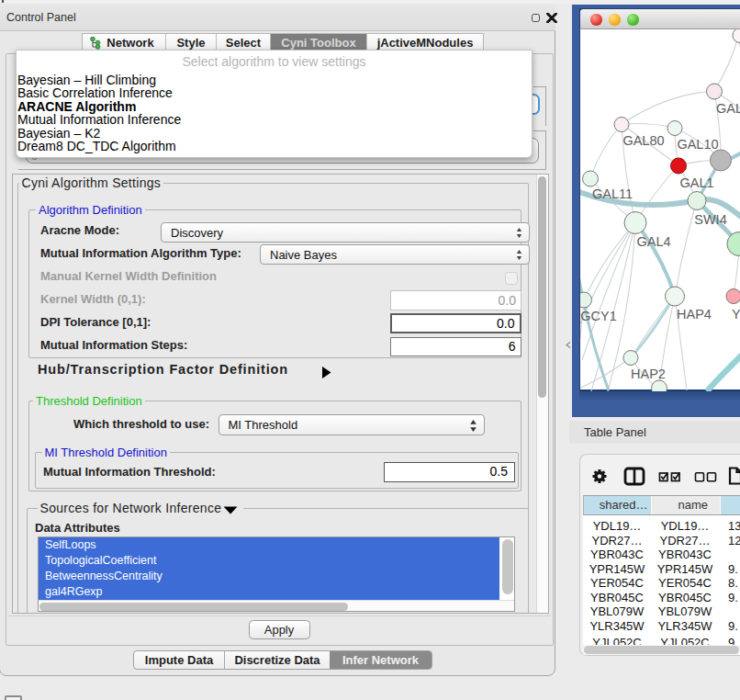 The width and height of the screenshot is (740, 700). What do you see at coordinates (599, 316) in the screenshot?
I see `svg-text: GCY1` at bounding box center [599, 316].